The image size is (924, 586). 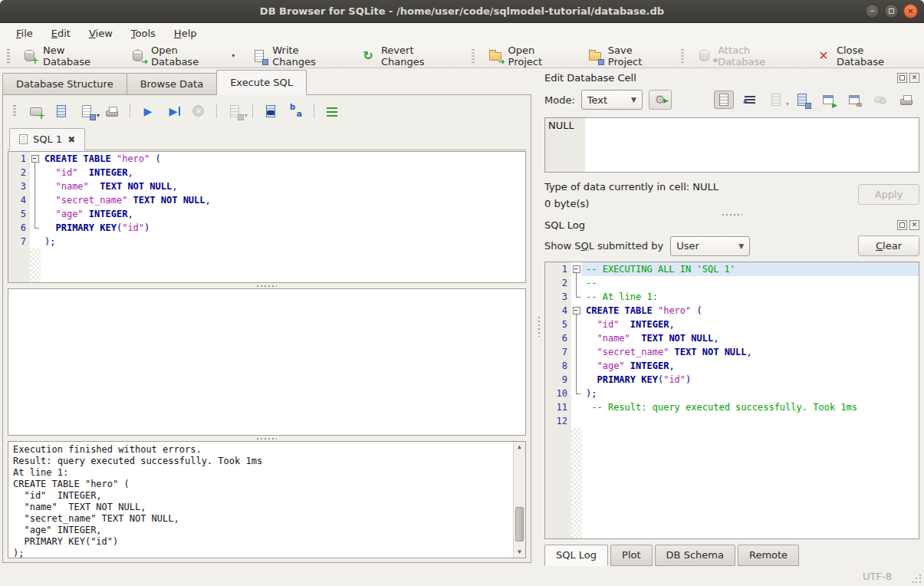 What do you see at coordinates (112, 111) in the screenshot?
I see `print-button` at bounding box center [112, 111].